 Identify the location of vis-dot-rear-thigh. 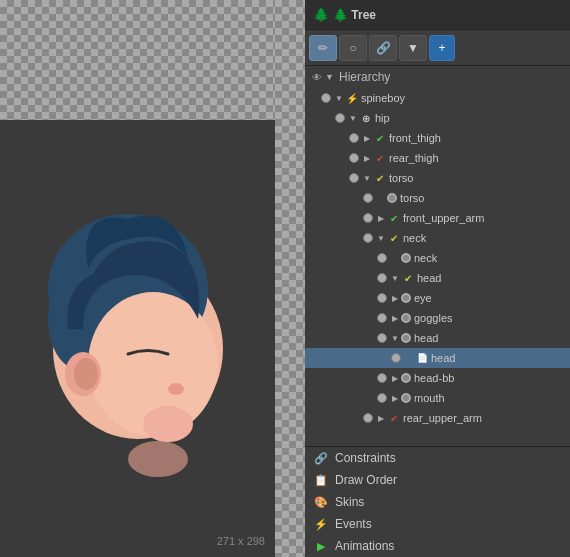
(354, 158).